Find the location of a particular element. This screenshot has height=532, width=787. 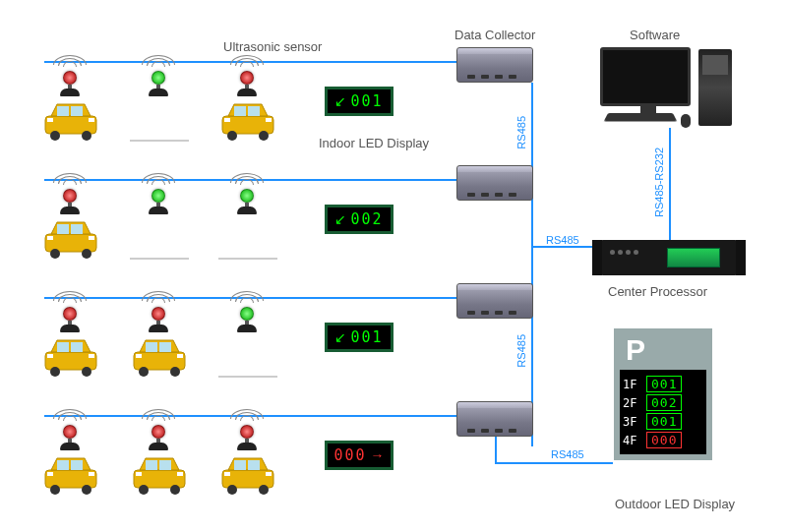

rs485-232-label: RS485-RS232 is located at coordinates (659, 183).